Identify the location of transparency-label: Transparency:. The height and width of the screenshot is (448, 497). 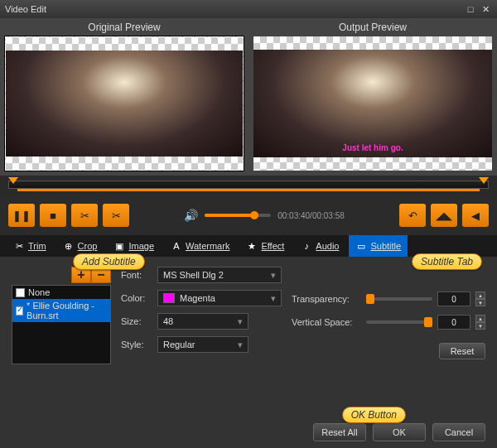
(326, 299).